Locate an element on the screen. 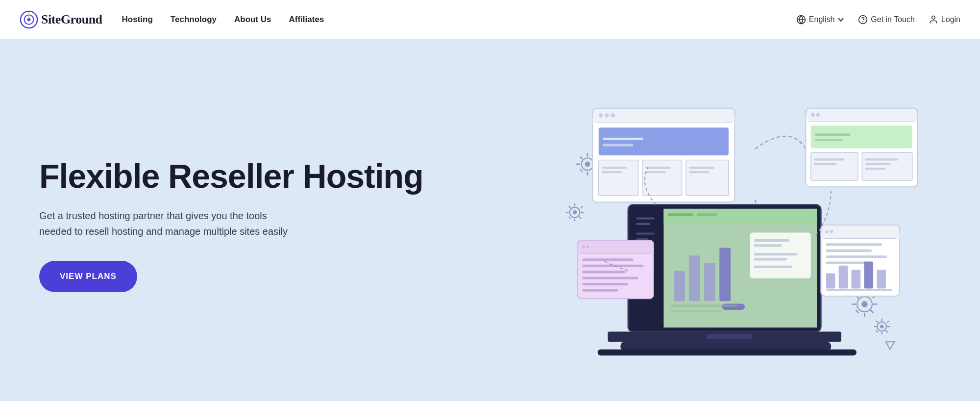 The image size is (980, 401). hero-subtitle: Get a trusted hosting partner that gives… is located at coordinates (167, 224).